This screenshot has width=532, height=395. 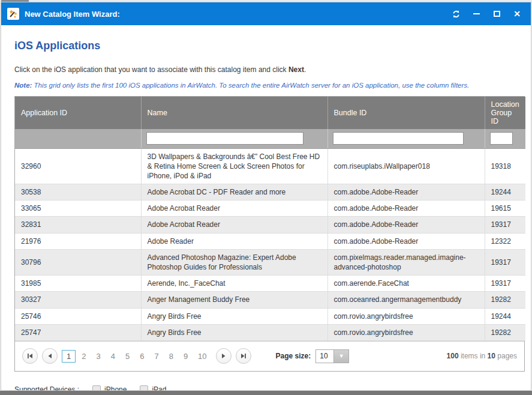 I want to click on minimize-icon, so click(x=476, y=14).